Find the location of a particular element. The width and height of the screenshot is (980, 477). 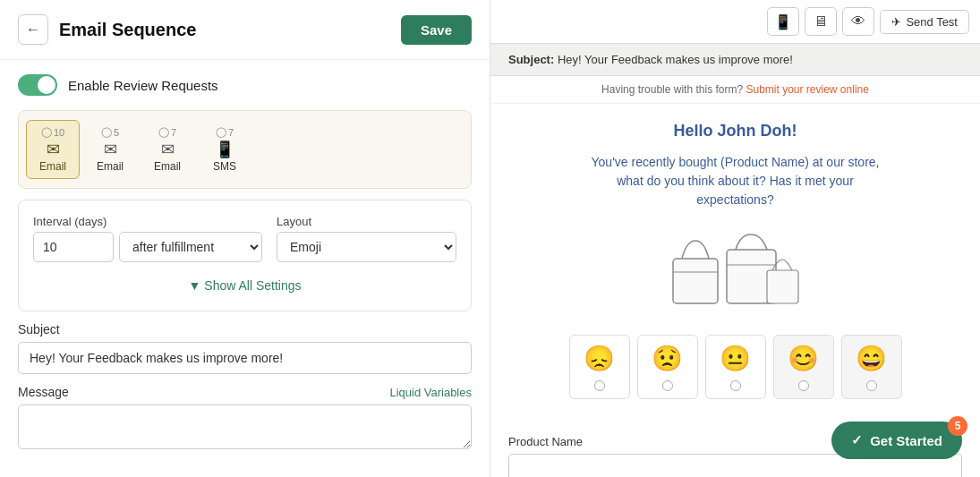

product-illustration is located at coordinates (736, 272).